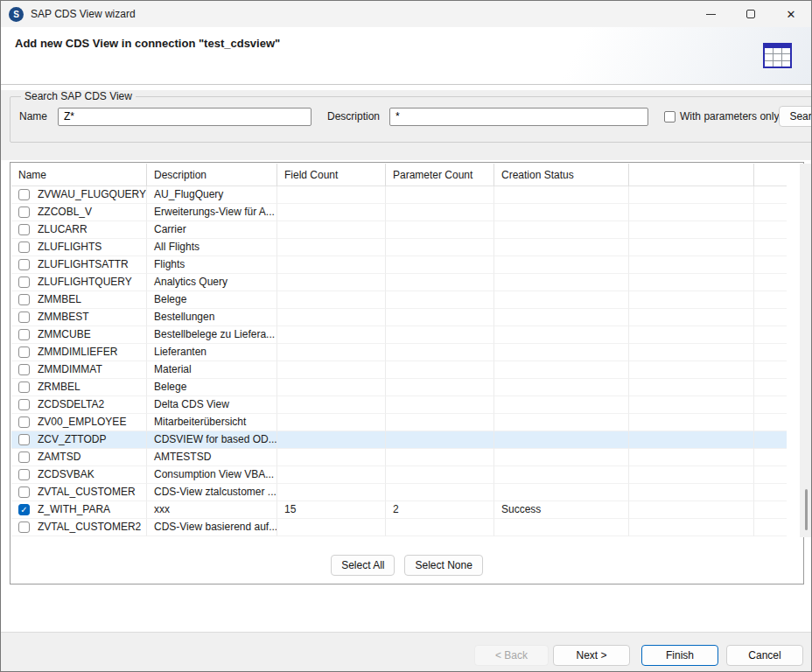  I want to click on row-parameter-count-cell, so click(440, 493).